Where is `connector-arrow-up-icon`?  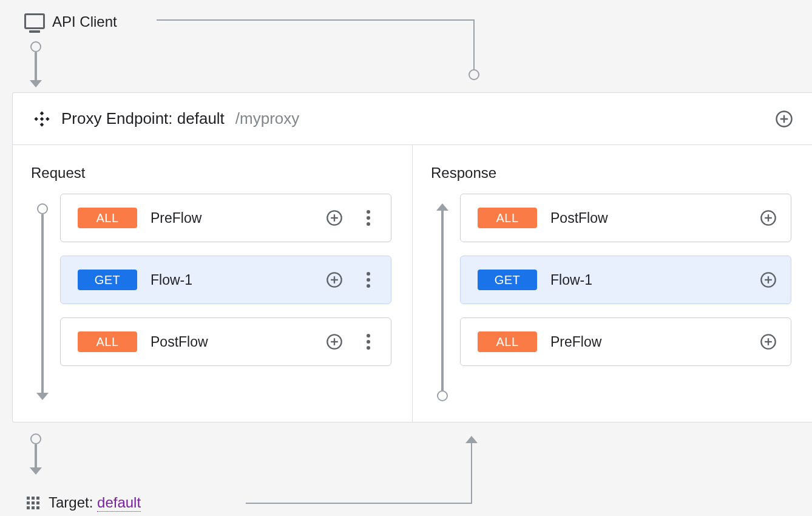
connector-arrow-up-icon is located at coordinates (472, 440).